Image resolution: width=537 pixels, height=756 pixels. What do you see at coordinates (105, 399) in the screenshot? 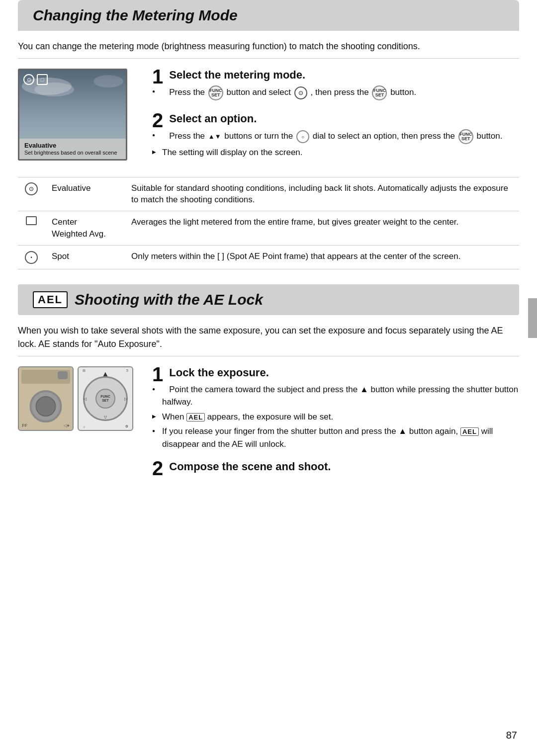
I see `func-dial-view: ▲ FUNCSET ◁ ▷ ▽ ⊞ ☼` at bounding box center [105, 399].